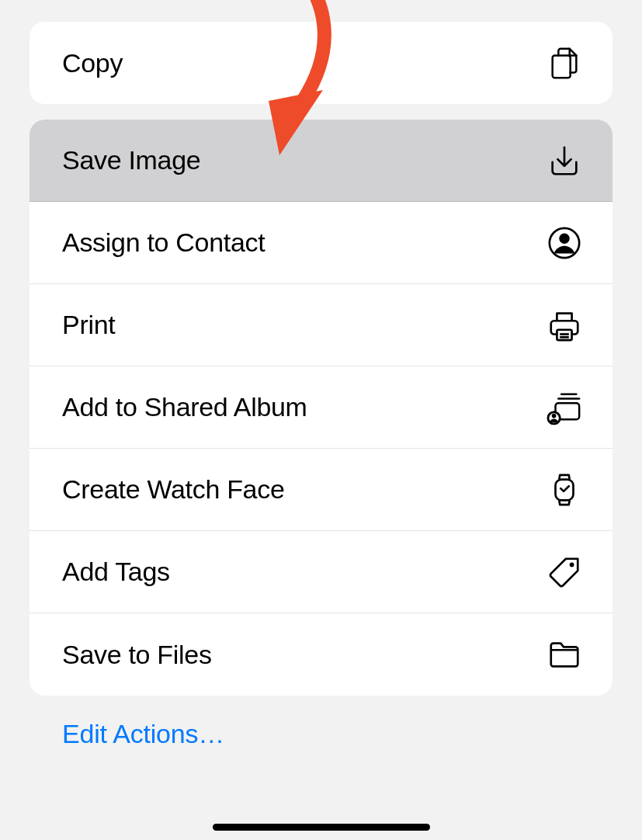 The height and width of the screenshot is (840, 642). What do you see at coordinates (321, 408) in the screenshot?
I see `action-row-add-to-shared-album: Add to Shared Album` at bounding box center [321, 408].